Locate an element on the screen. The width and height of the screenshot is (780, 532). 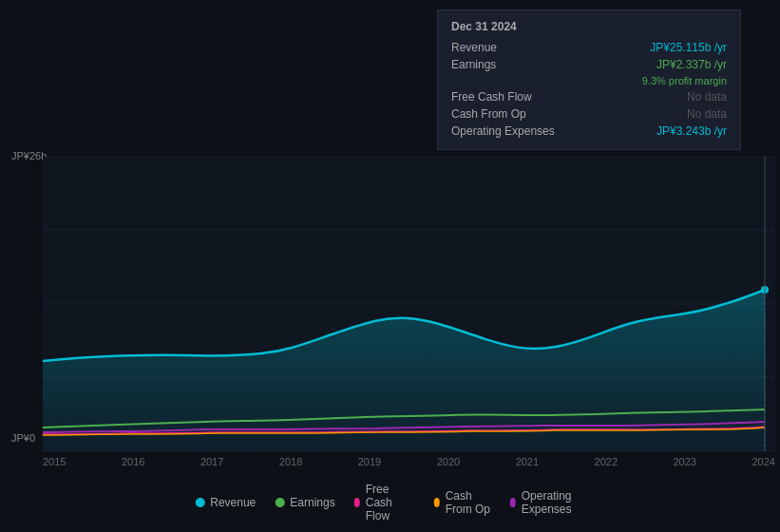
cashop-label: Cash From Op is located at coordinates (508, 114).